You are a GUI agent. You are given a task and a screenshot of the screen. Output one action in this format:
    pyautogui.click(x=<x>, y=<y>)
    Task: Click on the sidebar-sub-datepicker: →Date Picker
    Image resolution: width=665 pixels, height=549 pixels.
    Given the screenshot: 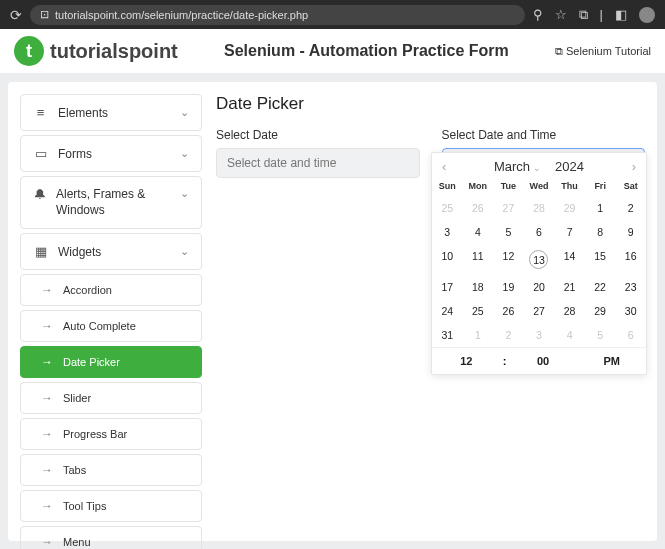 What is the action you would take?
    pyautogui.click(x=111, y=362)
    